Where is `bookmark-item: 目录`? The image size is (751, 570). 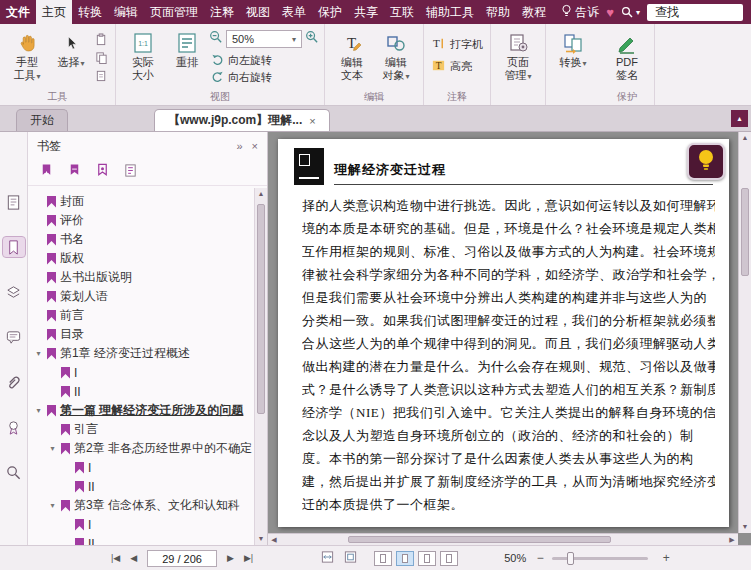
bookmark-item: 目录 is located at coordinates (141, 334).